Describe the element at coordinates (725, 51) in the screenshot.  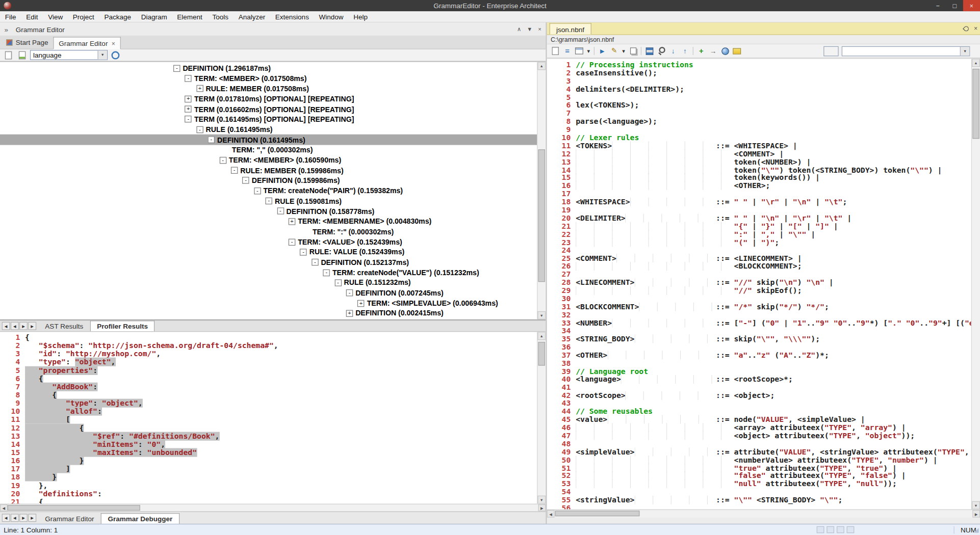
I see `web-icon` at that location.